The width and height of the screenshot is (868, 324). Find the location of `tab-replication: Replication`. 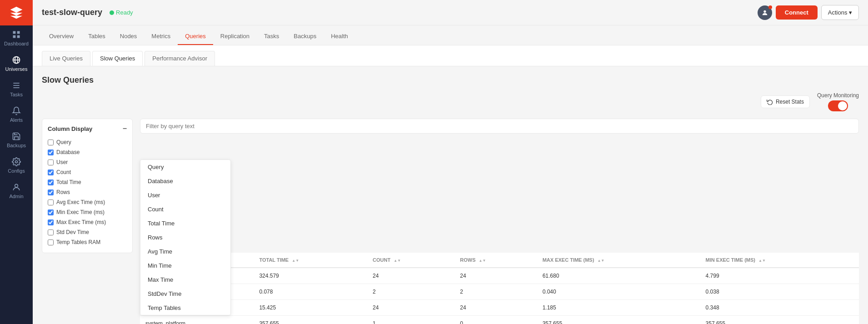

tab-replication: Replication is located at coordinates (235, 36).